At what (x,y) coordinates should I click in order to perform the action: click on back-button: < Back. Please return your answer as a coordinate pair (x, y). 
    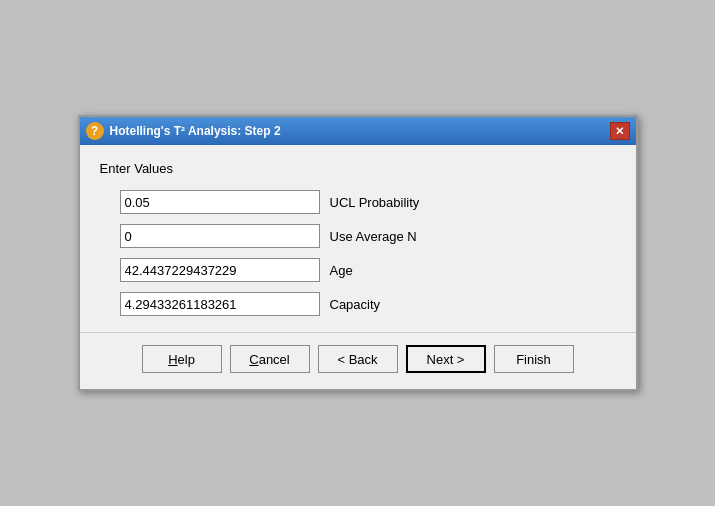
    Looking at the image, I should click on (358, 359).